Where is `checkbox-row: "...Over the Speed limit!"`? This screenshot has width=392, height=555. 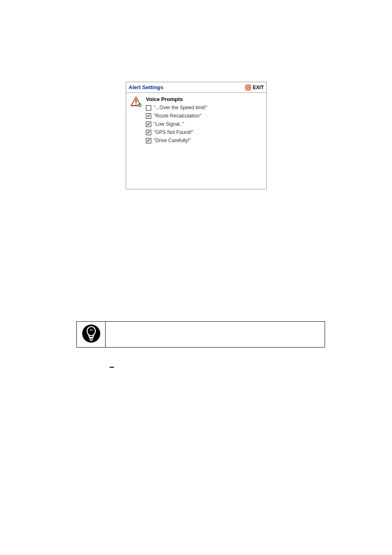 checkbox-row: "...Over the Speed limit!" is located at coordinates (204, 108).